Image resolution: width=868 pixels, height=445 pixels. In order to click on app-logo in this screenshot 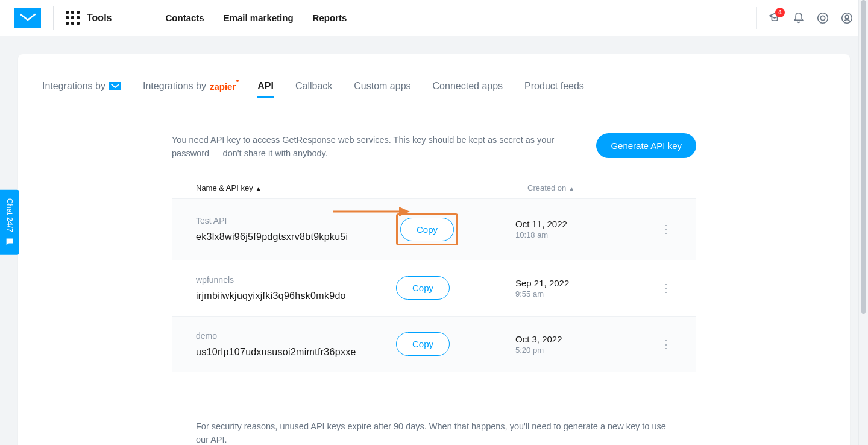, I will do `click(28, 18)`.